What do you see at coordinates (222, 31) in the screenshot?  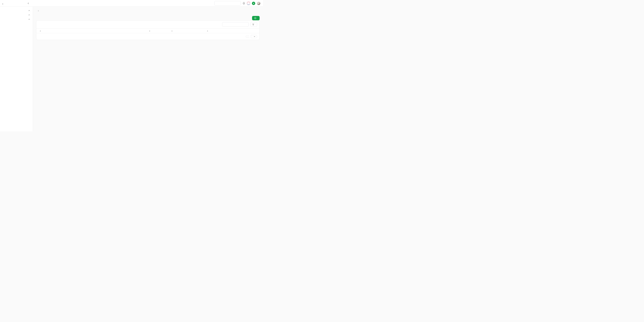 I see `col-owner` at bounding box center [222, 31].